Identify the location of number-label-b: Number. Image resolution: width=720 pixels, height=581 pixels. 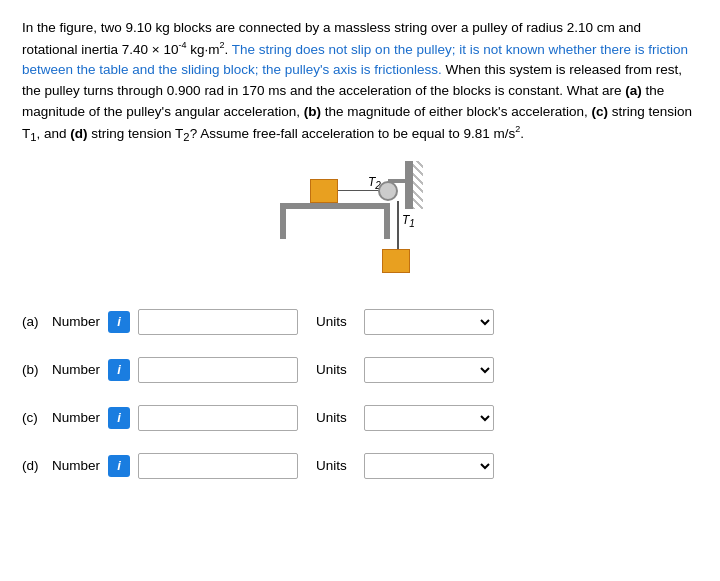
(80, 370).